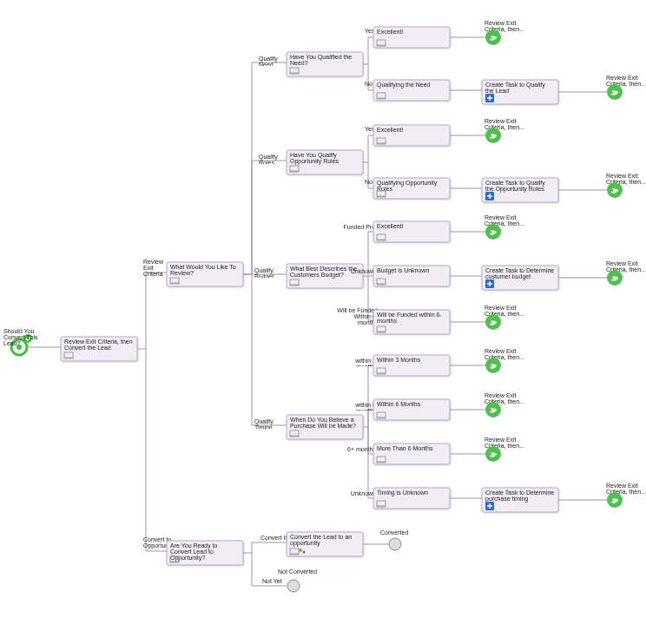  I want to click on end-not-converted, so click(293, 586).